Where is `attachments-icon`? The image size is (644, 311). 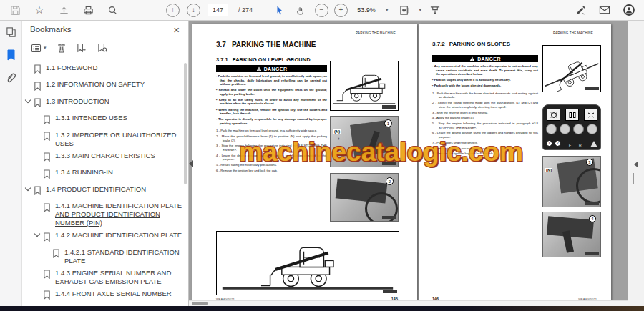
attachments-icon is located at coordinates (11, 78).